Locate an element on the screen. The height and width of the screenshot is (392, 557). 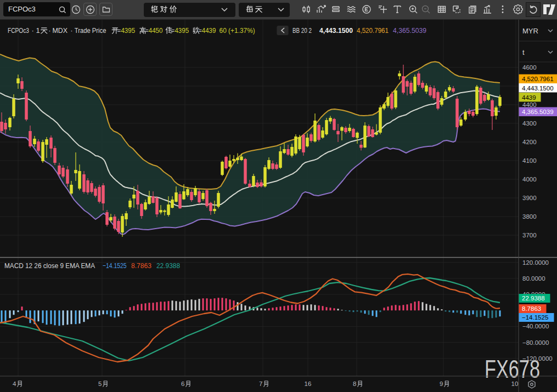
svg-text: 4200 is located at coordinates (530, 142).